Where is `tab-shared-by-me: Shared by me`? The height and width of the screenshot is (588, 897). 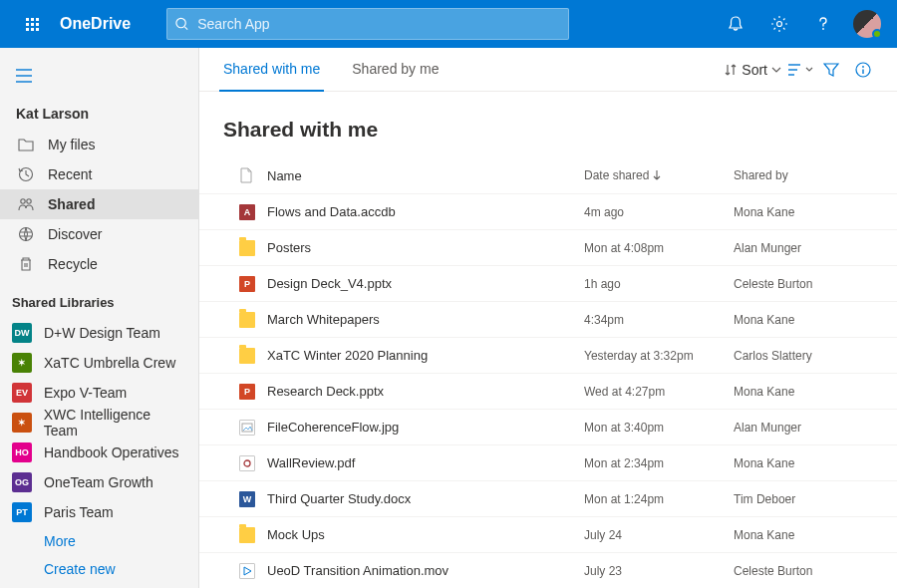
tab-shared-by-me: Shared by me is located at coordinates (395, 70).